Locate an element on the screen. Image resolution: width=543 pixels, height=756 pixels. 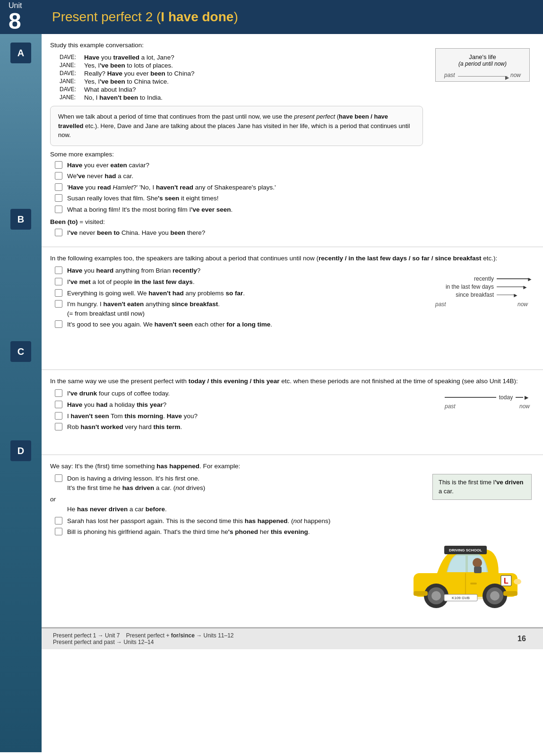
conv-line-6: JANE: No, I haven't been to India. is located at coordinates (296, 97).